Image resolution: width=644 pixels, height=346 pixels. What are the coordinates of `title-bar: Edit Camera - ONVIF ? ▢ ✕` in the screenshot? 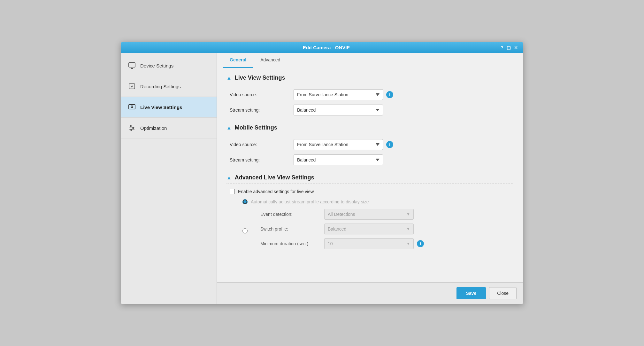 It's located at (322, 47).